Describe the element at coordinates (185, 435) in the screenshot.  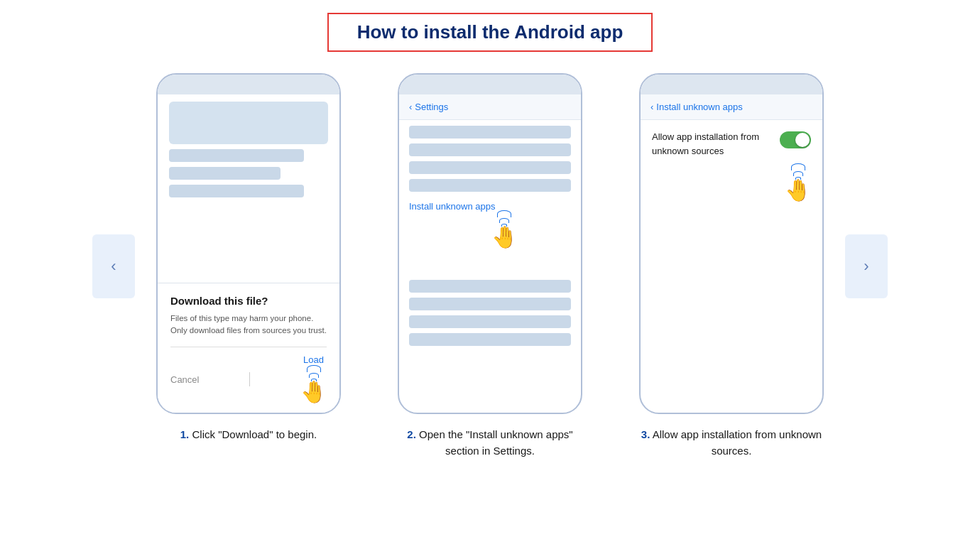
I see `step-num-1: 1.` at that location.